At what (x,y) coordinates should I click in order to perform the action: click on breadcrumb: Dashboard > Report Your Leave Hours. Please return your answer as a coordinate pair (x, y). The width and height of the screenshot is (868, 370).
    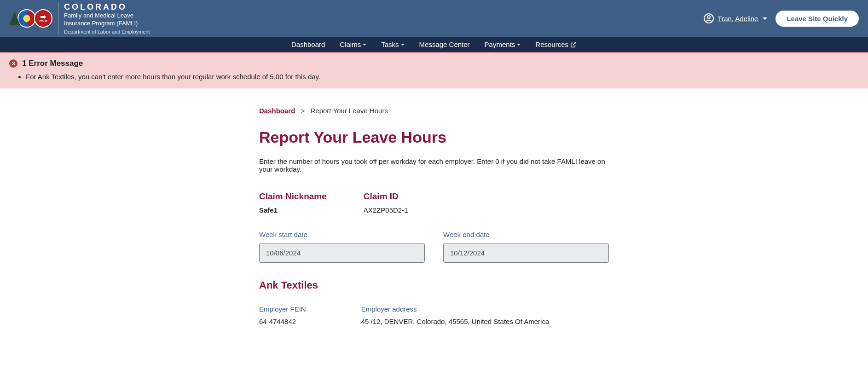
    Looking at the image, I should click on (434, 110).